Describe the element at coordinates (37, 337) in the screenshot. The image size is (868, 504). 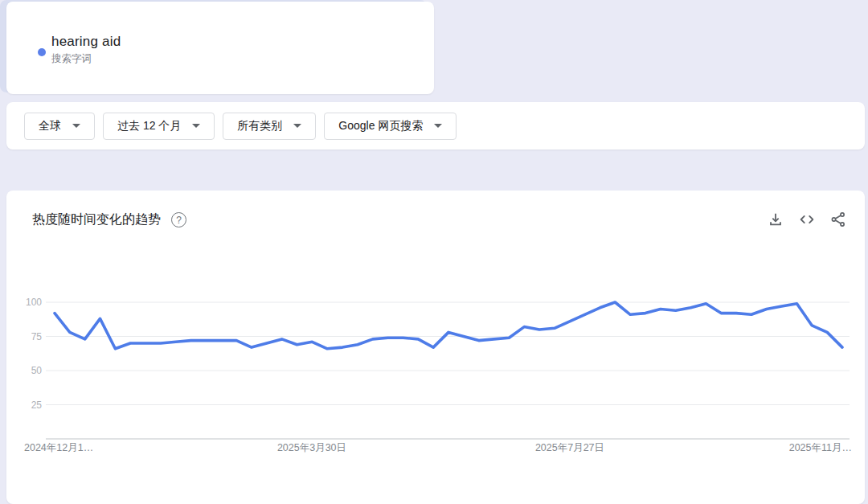
I see `y-tick-label: 75` at that location.